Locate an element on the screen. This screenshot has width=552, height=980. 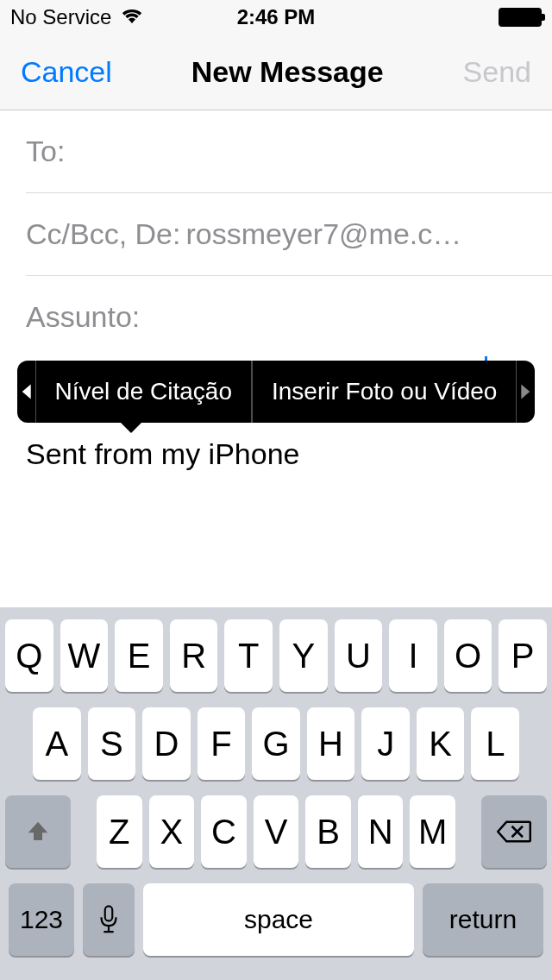
key-g: G is located at coordinates (276, 744).